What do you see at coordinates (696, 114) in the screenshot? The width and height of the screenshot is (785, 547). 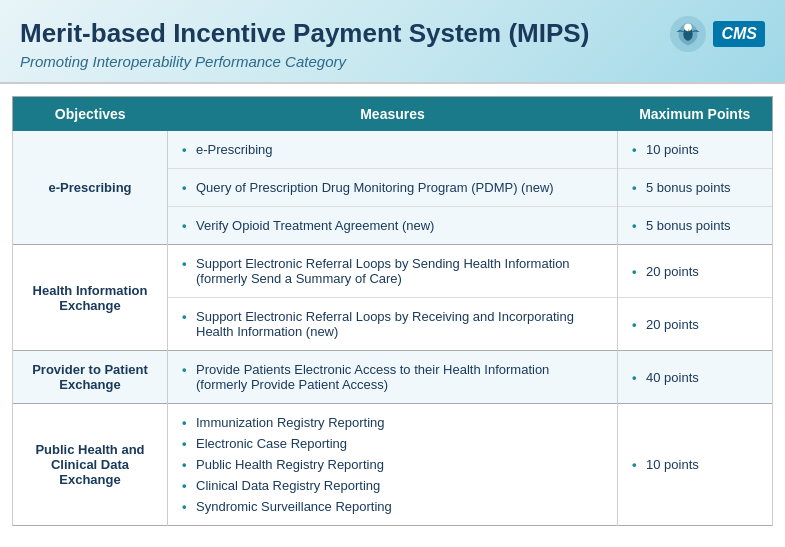 I see `points-header: Maximum Points` at bounding box center [696, 114].